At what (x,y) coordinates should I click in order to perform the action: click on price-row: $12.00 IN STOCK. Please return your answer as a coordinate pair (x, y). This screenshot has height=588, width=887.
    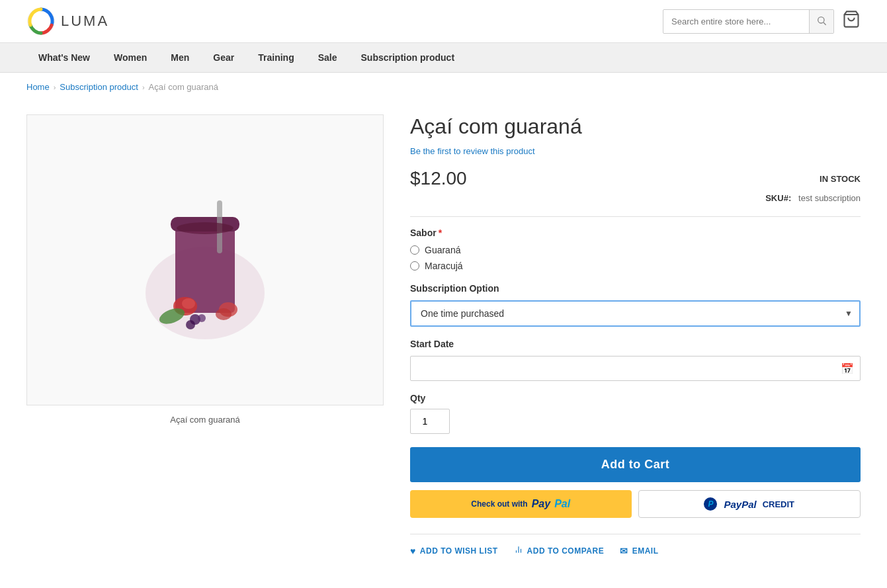
    Looking at the image, I should click on (635, 179).